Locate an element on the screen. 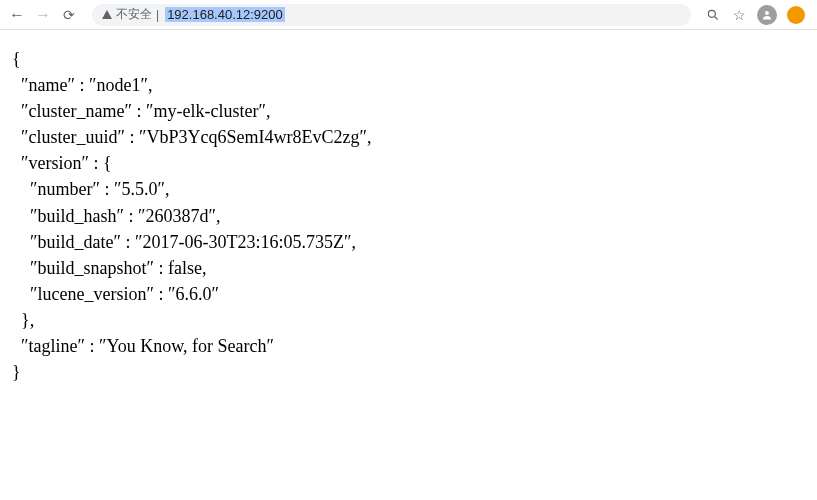 The width and height of the screenshot is (817, 500). json-key: cluster_uuid is located at coordinates (74, 137).